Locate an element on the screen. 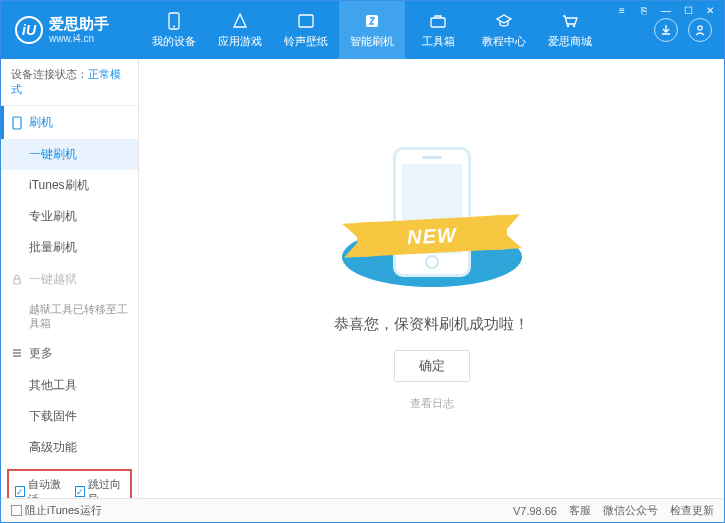 The width and height of the screenshot is (725, 523). sidebar-item-oneclick-flash: 一键刷机 is located at coordinates (70, 154).